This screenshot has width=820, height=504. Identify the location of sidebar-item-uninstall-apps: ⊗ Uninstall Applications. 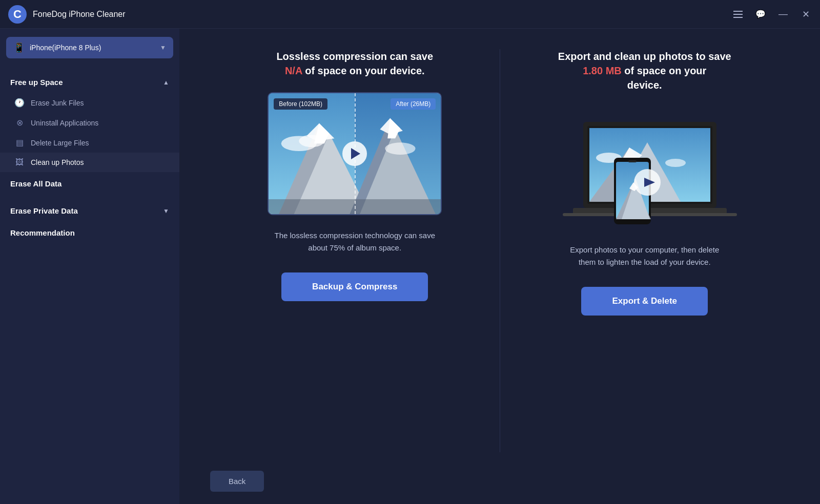
(90, 123).